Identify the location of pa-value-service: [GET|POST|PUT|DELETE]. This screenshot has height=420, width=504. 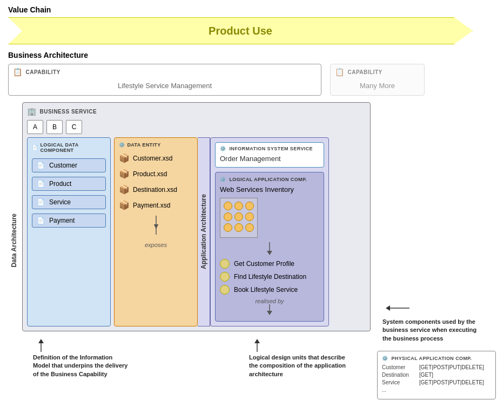
(452, 383).